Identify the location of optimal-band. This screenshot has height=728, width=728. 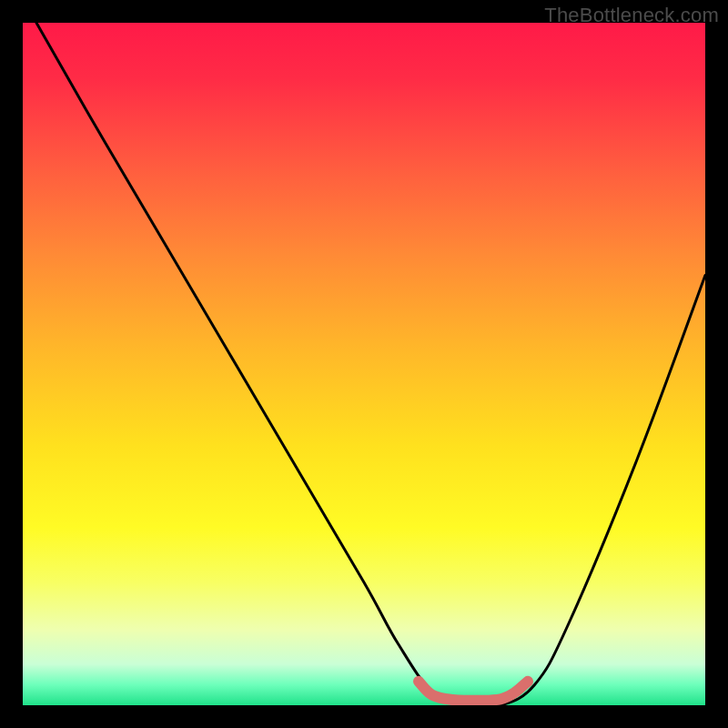
(473, 692).